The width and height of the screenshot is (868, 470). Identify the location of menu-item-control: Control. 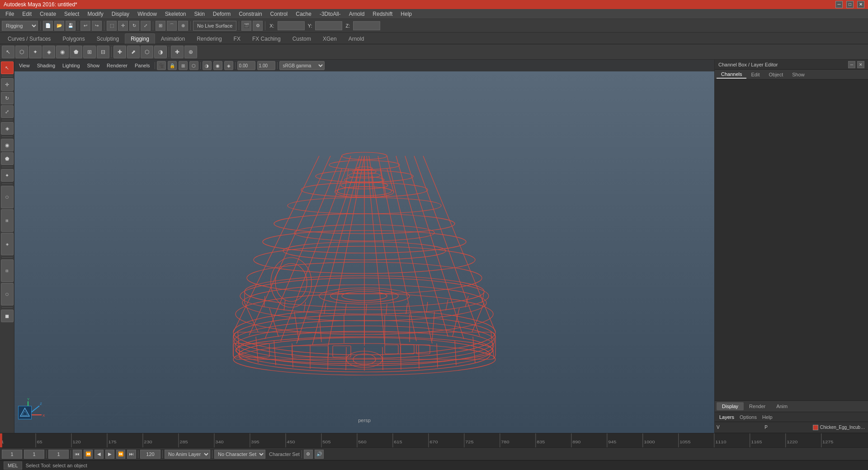
(279, 14).